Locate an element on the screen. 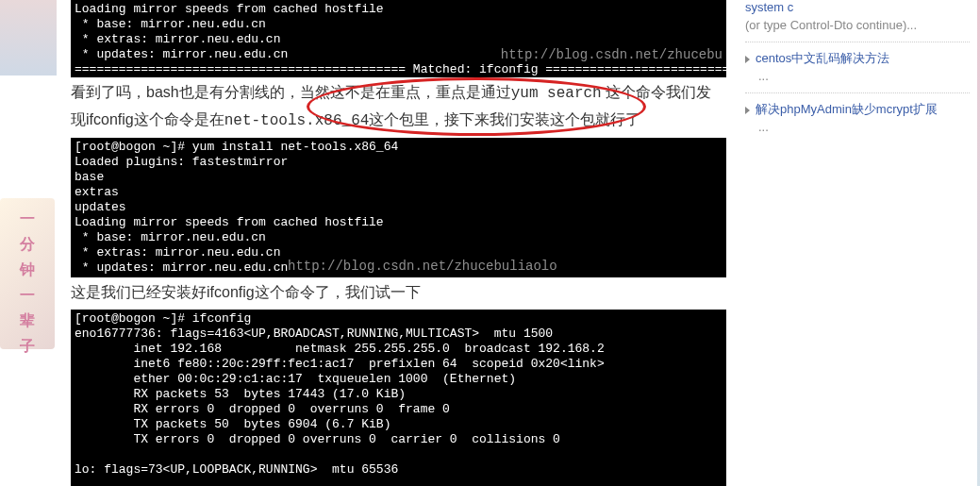 This screenshot has width=980, height=486. terminal-block-1: Loading mirror speeds from cached hostfi… is located at coordinates (398, 39).